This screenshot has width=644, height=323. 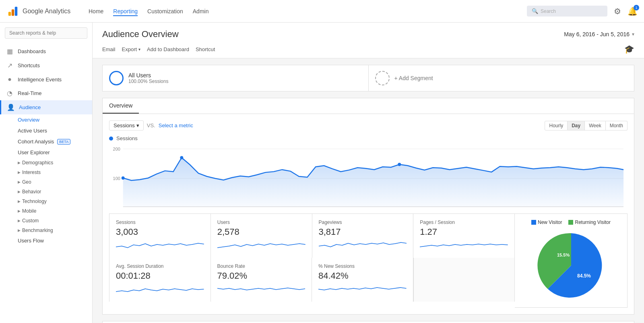 What do you see at coordinates (140, 34) in the screenshot?
I see `page-title: Audience Overview` at bounding box center [140, 34].